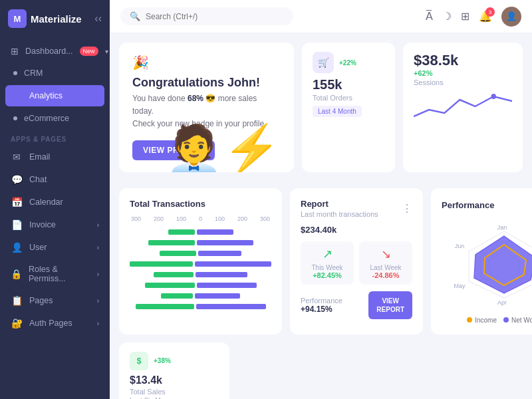 The width and height of the screenshot is (532, 399). I want to click on sidebar-item-auth: 🔐 Auth Pages ›, so click(55, 323).